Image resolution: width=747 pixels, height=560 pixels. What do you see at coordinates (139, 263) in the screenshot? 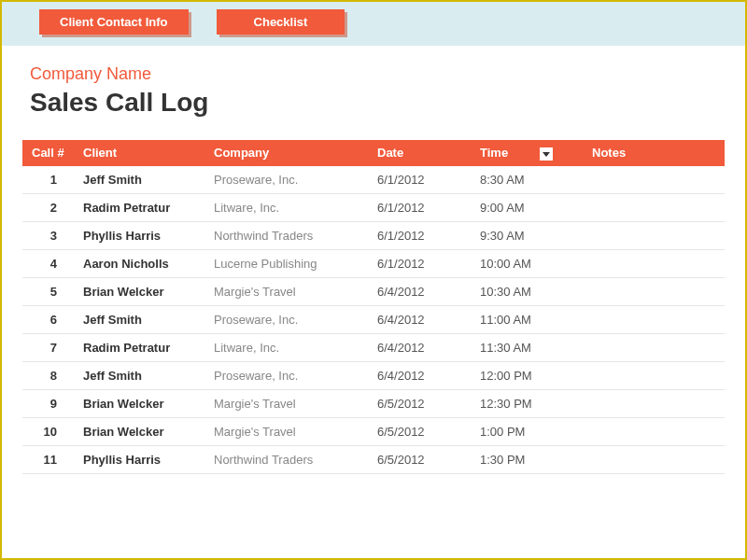
I see `cell-client: Aaron Nicholls` at bounding box center [139, 263].